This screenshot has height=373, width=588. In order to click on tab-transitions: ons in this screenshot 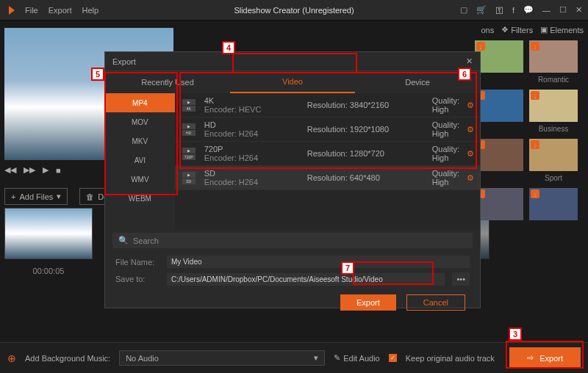, I will do `click(487, 29)`.